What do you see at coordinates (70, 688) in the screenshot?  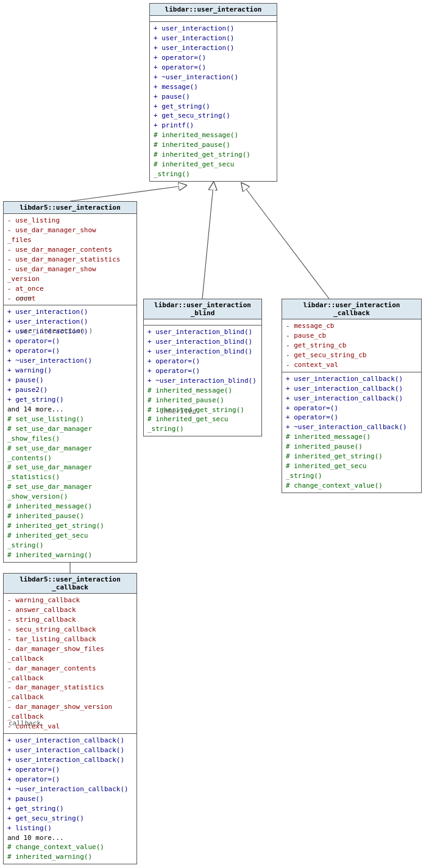 I see `attr: - dar_manager_statistics` at bounding box center [70, 688].